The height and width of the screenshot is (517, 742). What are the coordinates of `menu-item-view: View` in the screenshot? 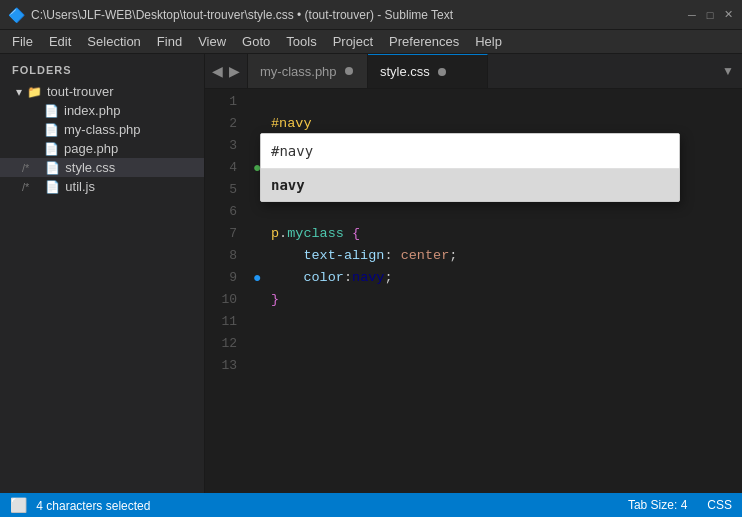 It's located at (212, 42).